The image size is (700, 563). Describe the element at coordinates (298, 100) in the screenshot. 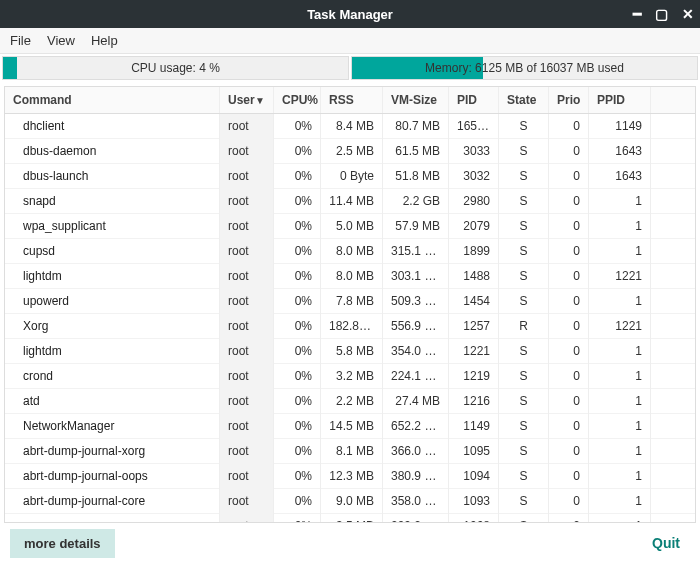

I see `col-cpu: CPU%` at that location.